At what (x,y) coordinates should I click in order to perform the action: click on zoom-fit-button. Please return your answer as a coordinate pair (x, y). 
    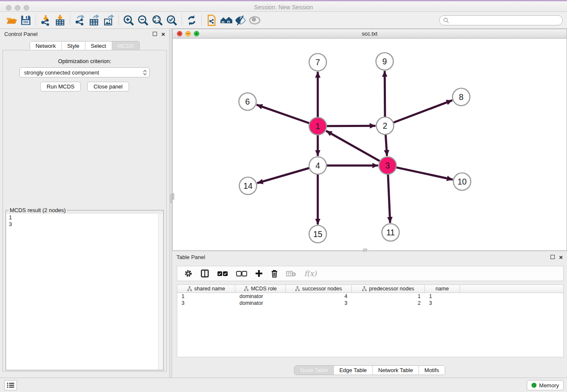
    Looking at the image, I should click on (157, 20).